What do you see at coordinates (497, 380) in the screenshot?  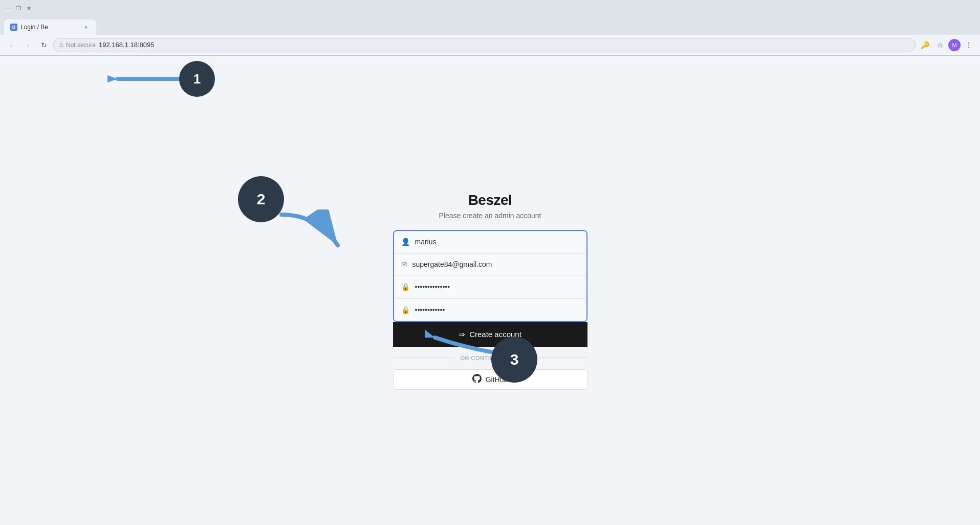 I see `github-button-label: GitHub` at bounding box center [497, 380].